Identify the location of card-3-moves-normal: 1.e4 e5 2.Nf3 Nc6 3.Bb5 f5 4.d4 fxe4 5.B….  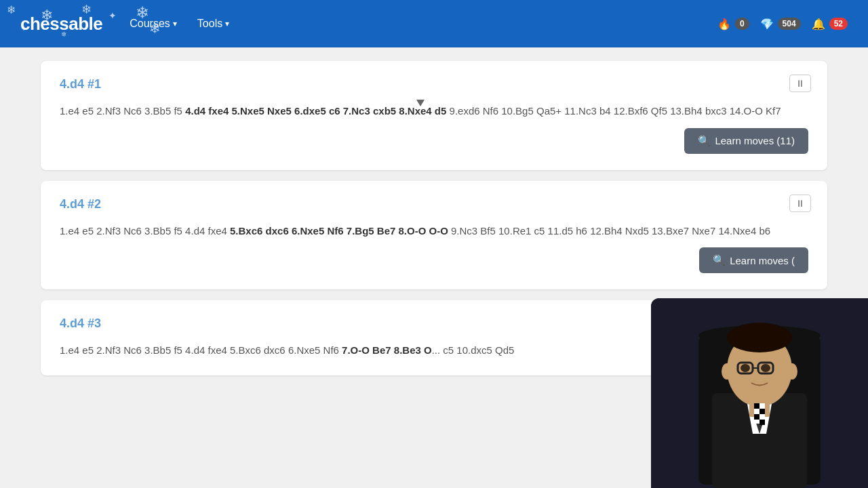
(201, 350).